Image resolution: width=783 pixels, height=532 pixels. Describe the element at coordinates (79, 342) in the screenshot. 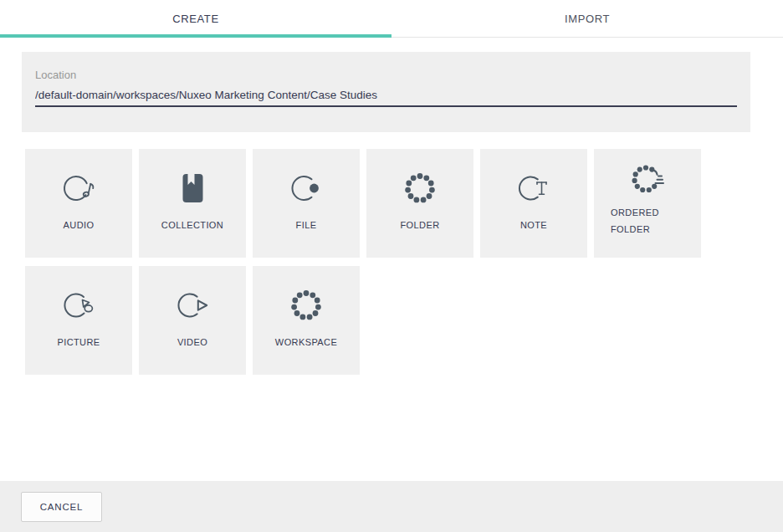

I see `tile-label: PICTURE` at that location.